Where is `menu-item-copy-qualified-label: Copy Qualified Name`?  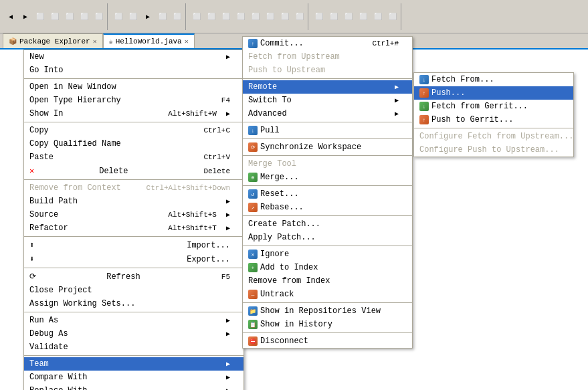 menu-item-copy-qualified-label: Copy Qualified Name is located at coordinates (75, 144).